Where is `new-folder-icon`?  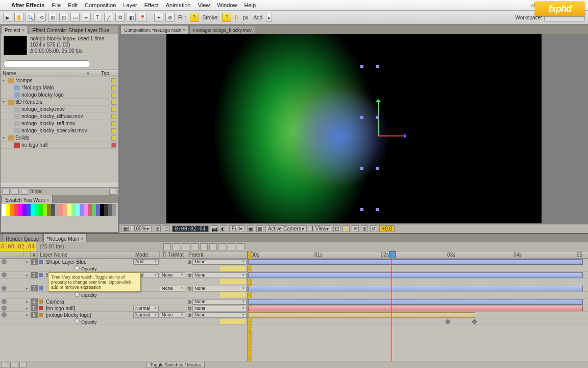
new-folder-icon is located at coordinates (15, 192).